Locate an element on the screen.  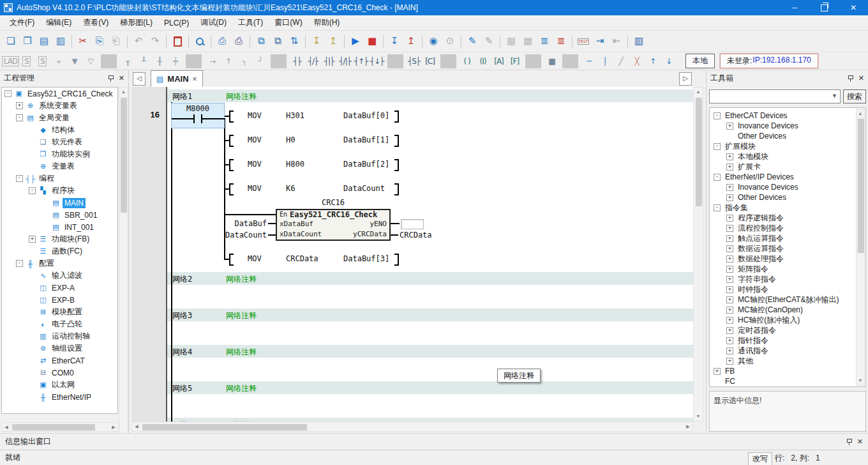
toolbox-tree-item: + 其他 is located at coordinates (788, 361).